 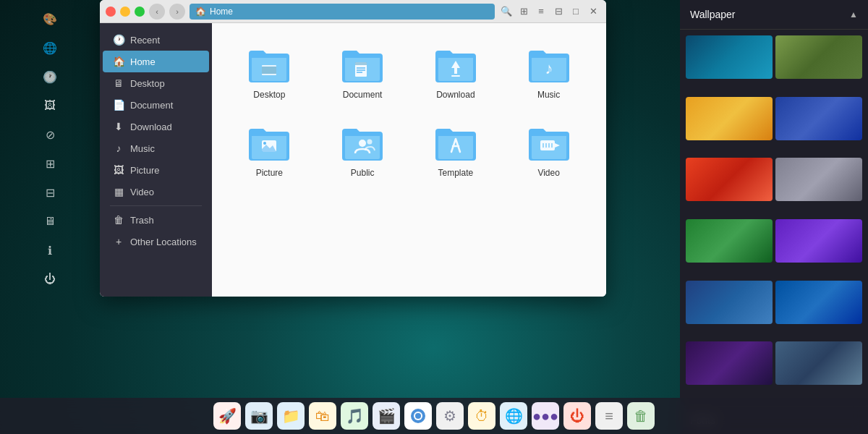 I want to click on folder-desktop-label: Desktop, so click(x=269, y=95).